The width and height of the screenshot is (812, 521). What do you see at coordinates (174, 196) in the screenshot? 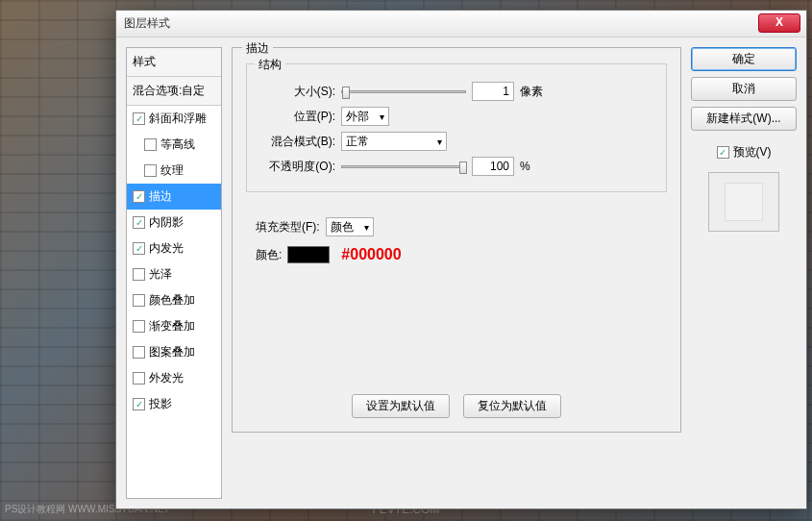
I see `style-item-3: 描边` at bounding box center [174, 196].